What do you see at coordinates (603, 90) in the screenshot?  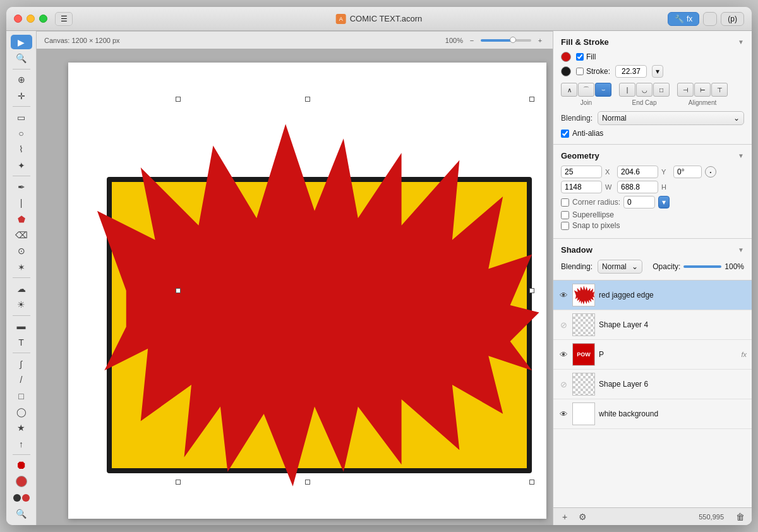 I see `join-bevel-button: ⌣` at bounding box center [603, 90].